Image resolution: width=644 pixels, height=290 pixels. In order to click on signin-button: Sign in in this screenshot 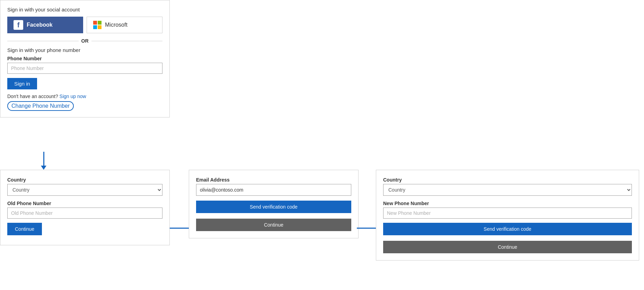, I will do `click(22, 84)`.